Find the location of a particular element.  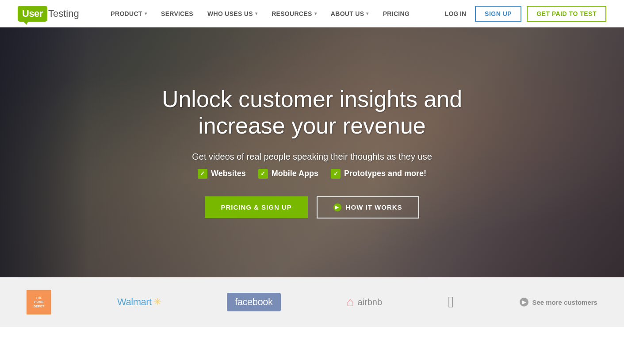

signup-button: SIGN UP is located at coordinates (498, 14).